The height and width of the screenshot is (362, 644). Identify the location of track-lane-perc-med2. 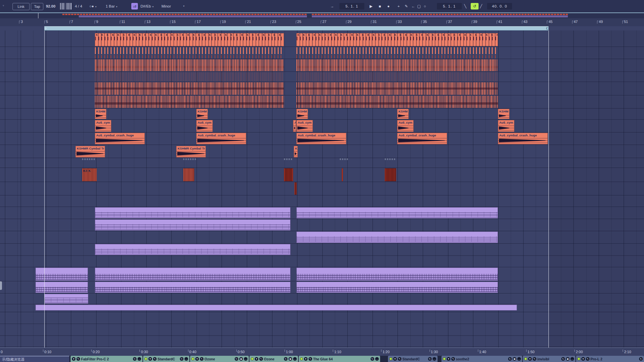
(322, 102).